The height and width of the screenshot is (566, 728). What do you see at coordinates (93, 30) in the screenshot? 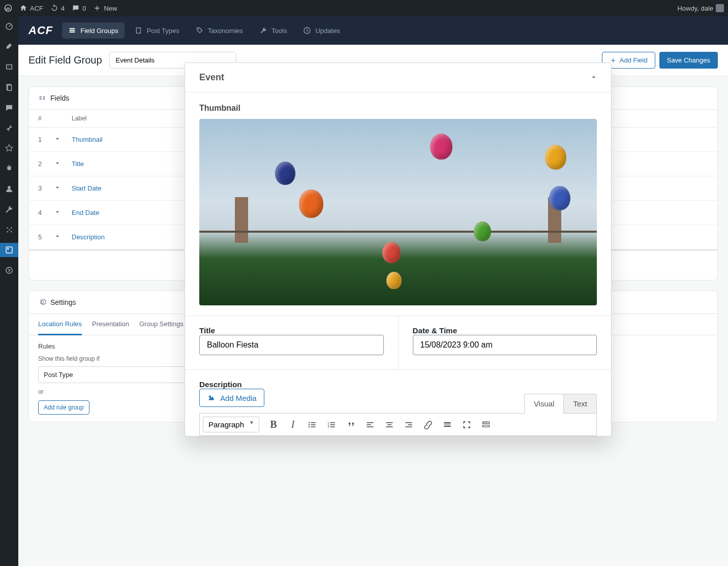
I see `tab-field-groups: Field Groups` at bounding box center [93, 30].